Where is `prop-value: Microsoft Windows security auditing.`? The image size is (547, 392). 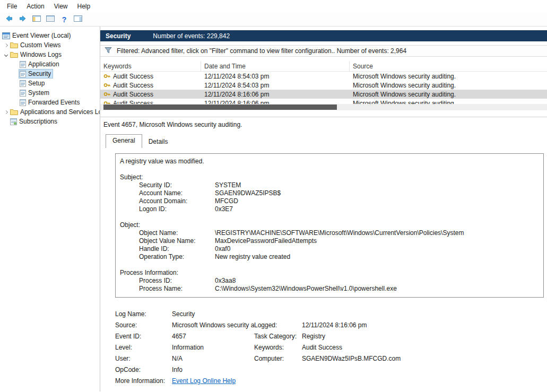 prop-value: Microsoft Windows security auditing. is located at coordinates (213, 325).